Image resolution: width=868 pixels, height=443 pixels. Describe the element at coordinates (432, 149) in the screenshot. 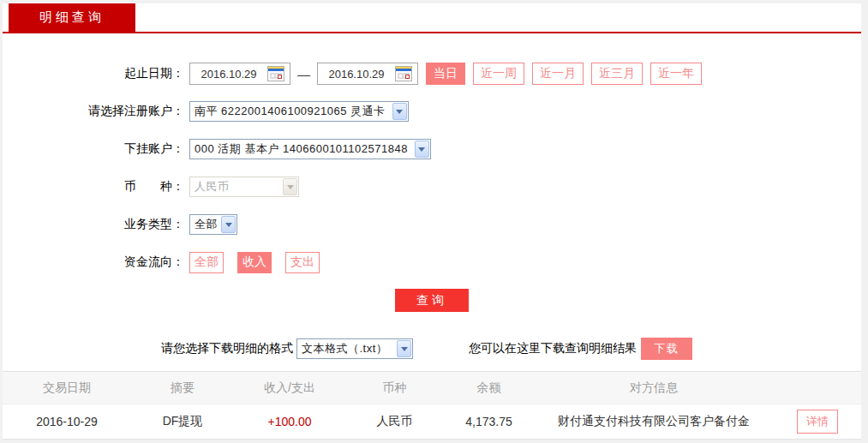

I see `sub-account-row: 下挂账户： 000 活期 基本户 1406600101102571848` at that location.